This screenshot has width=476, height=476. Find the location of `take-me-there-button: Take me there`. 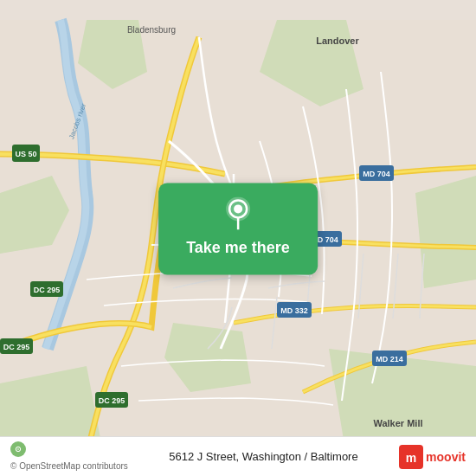

take-me-there-button: Take me there is located at coordinates (238, 228).